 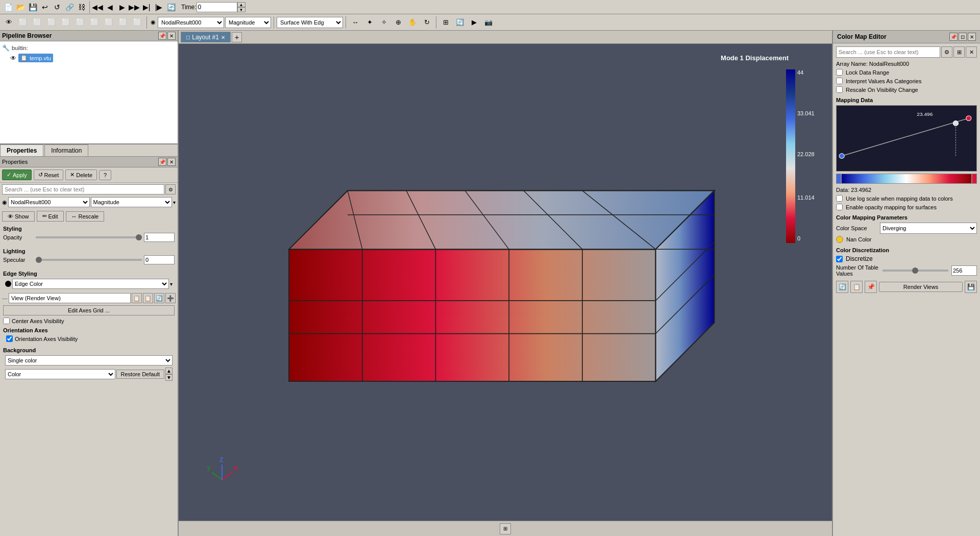 I want to click on connect-btn: 🔗, so click(x=69, y=7).